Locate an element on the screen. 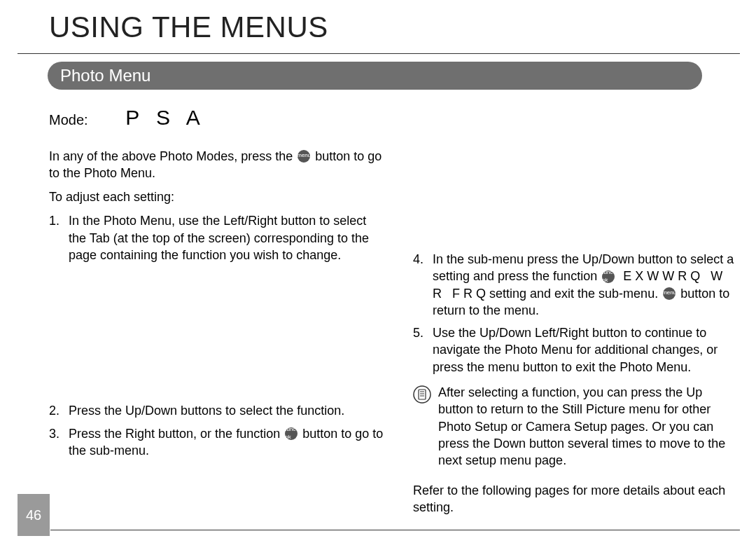  refer-paragraph: Refer to the following pages for more de… is located at coordinates (574, 499).